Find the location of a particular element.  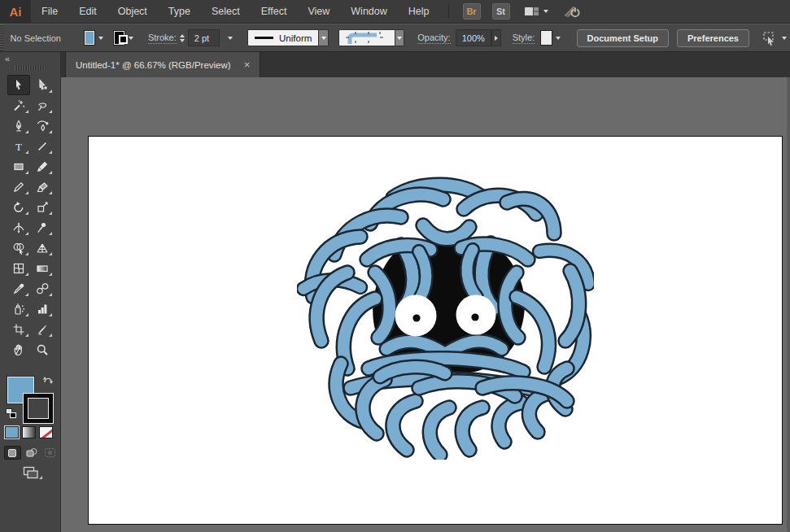

mesh-tool is located at coordinates (19, 268).